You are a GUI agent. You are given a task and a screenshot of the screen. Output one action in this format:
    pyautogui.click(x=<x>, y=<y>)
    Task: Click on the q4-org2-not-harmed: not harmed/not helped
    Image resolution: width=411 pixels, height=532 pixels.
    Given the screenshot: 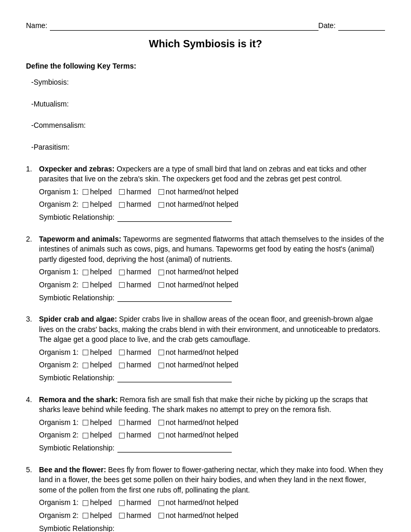 What is the action you would take?
    pyautogui.click(x=198, y=435)
    